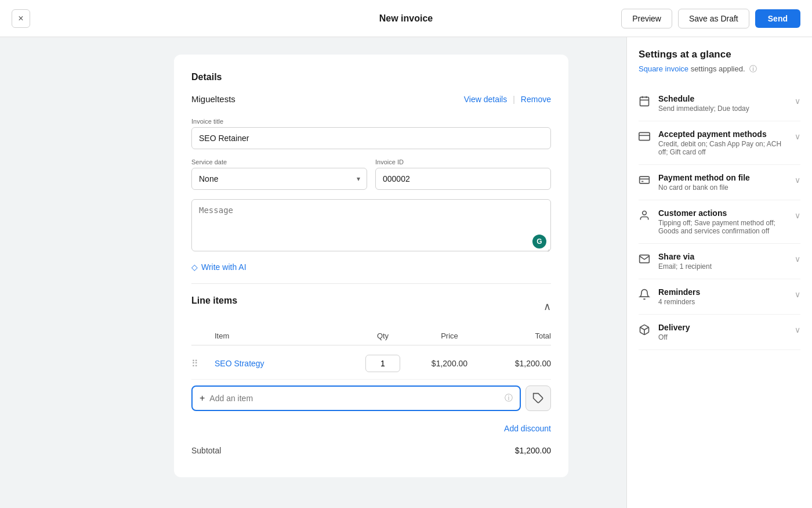 The height and width of the screenshot is (508, 812). What do you see at coordinates (645, 260) in the screenshot?
I see `email-icon` at bounding box center [645, 260].